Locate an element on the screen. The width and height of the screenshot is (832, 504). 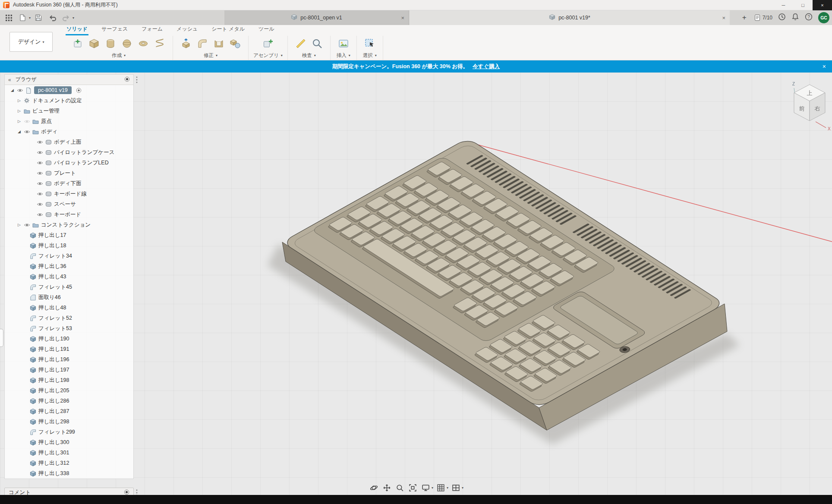
tree-body-item: スペーサ is located at coordinates (69, 204).